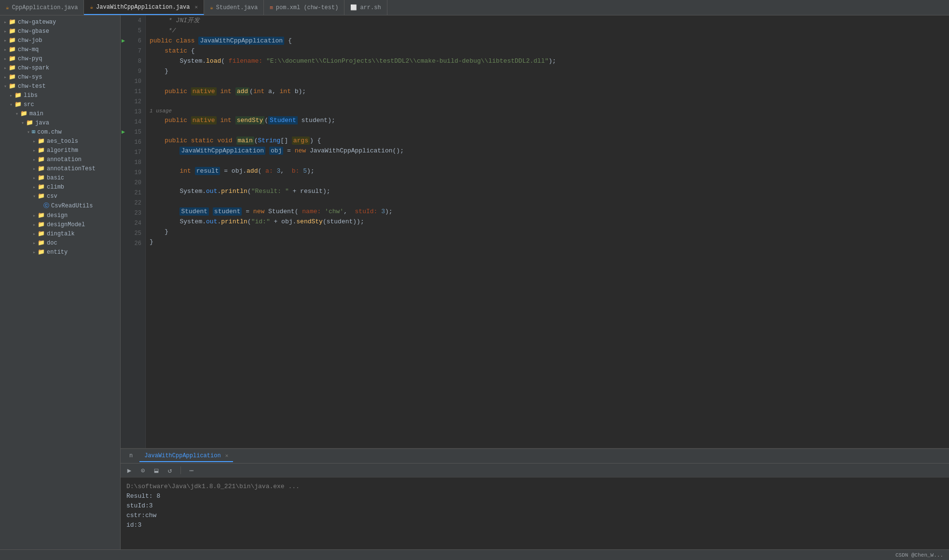  What do you see at coordinates (144, 8) in the screenshot?
I see `tab-java-with-cpp: ☕ JavaWithCppApplication.java ✕` at bounding box center [144, 8].